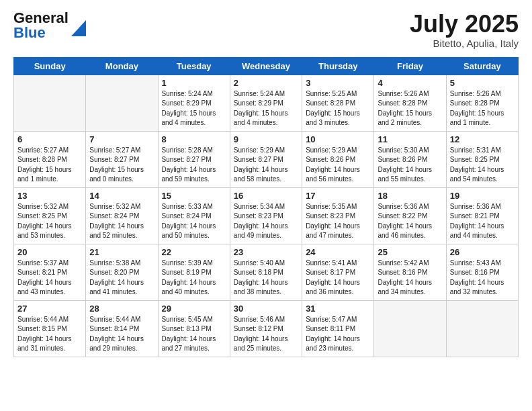  What do you see at coordinates (50, 66) in the screenshot?
I see `weekday-header-sunday: Sunday` at bounding box center [50, 66].